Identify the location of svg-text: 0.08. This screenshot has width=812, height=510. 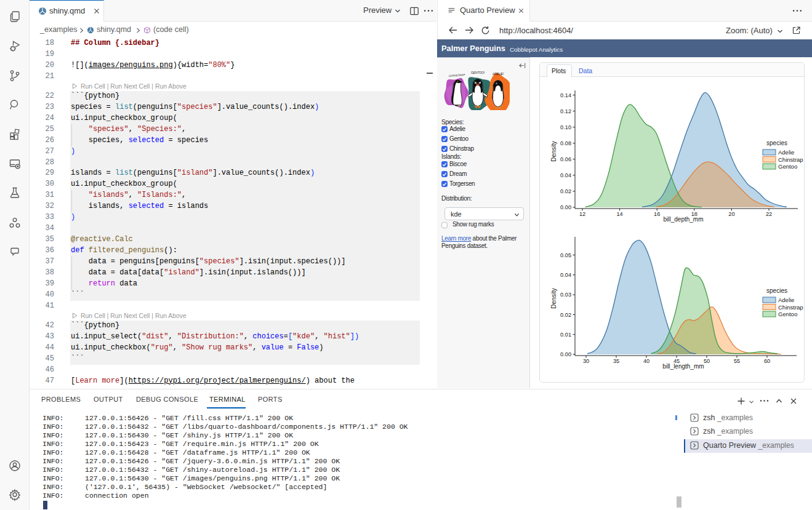
(566, 143).